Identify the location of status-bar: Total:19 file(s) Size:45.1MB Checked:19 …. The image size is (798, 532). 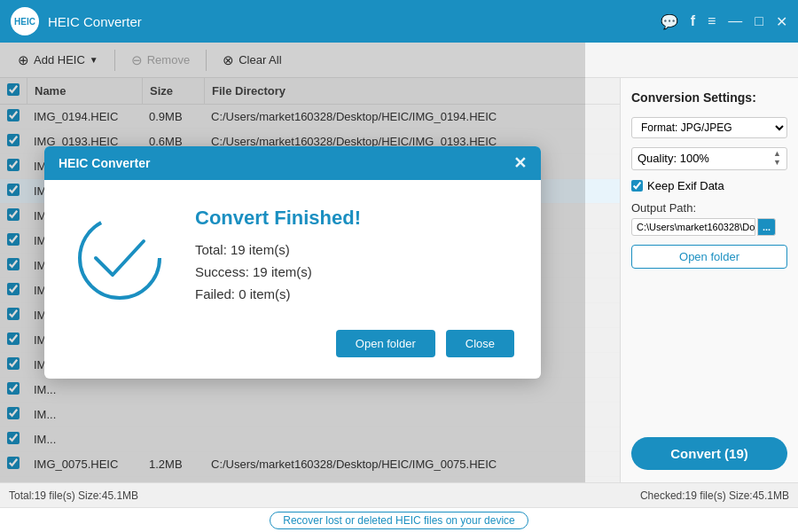
(399, 495).